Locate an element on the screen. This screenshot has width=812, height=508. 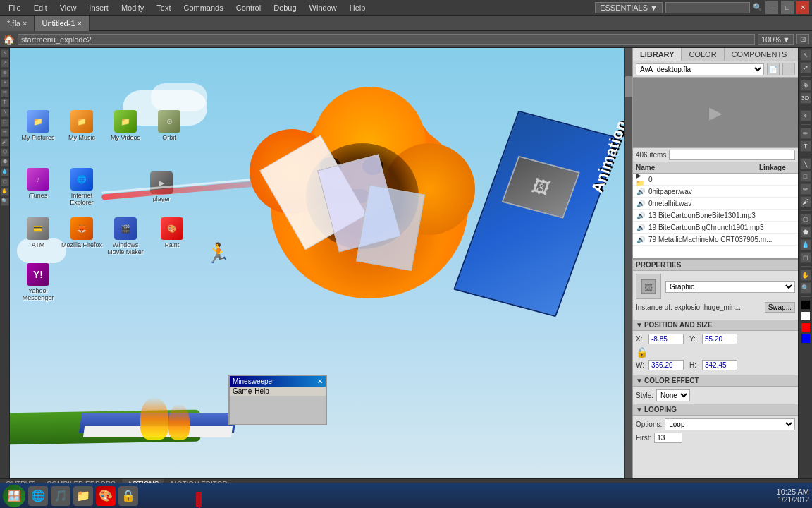
eyedropper-tool: 💧 is located at coordinates (5, 172).